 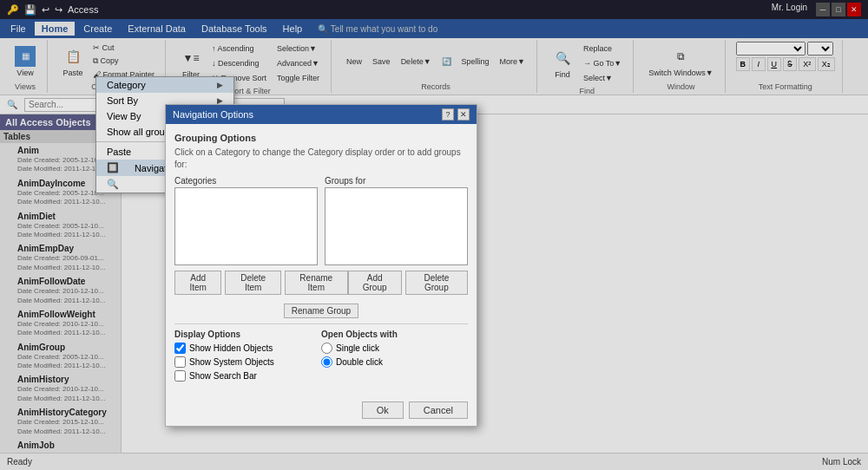 I want to click on dialog-options-row: Display Options Show Hidden Objects Show…, so click(x=321, y=357).